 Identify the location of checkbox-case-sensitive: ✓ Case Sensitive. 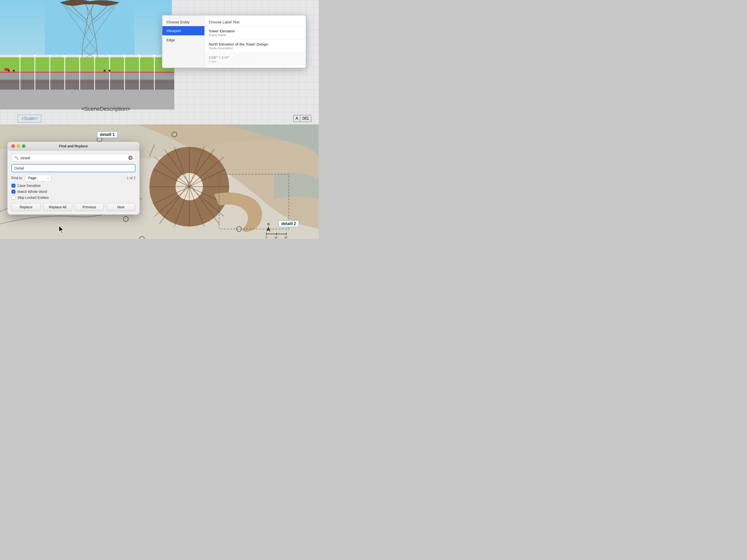
(74, 186).